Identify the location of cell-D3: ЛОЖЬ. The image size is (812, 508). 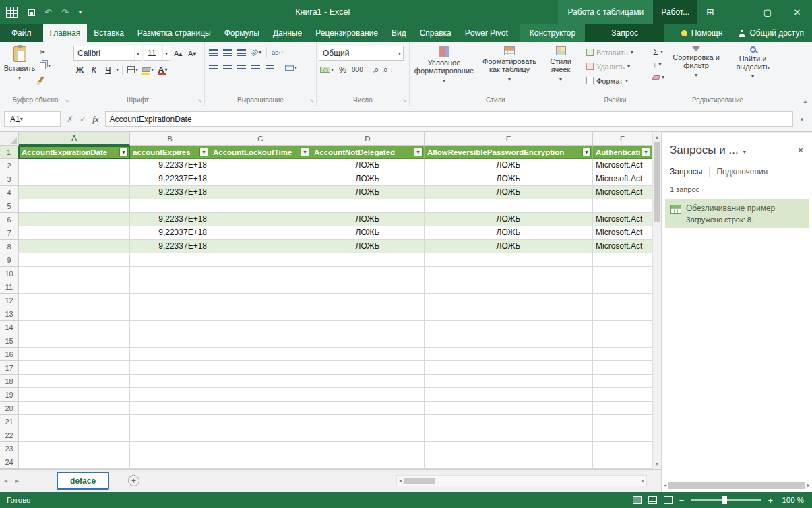
(368, 179).